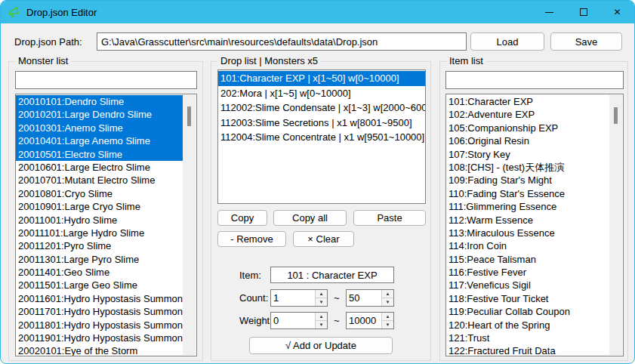 The height and width of the screenshot is (364, 635). Describe the element at coordinates (100, 285) in the screenshot. I see `monster-list-item: 20011501:Large Geo Slime` at that location.